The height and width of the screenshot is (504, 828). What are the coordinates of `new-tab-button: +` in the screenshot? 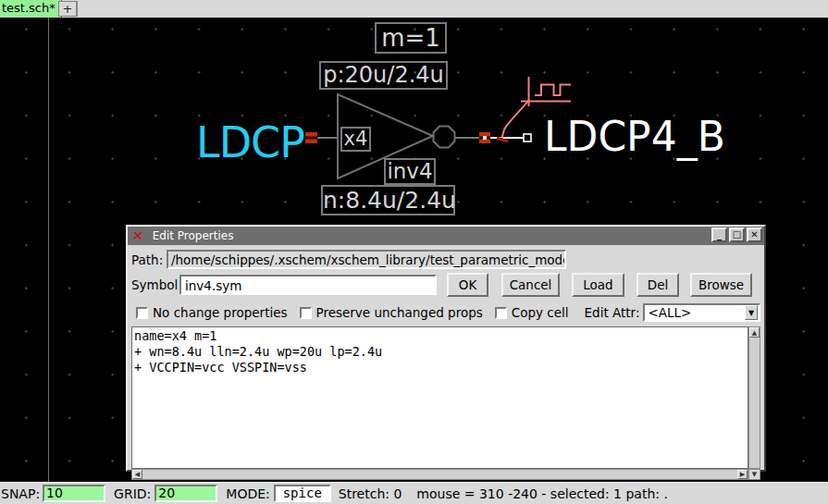 It's located at (68, 9).